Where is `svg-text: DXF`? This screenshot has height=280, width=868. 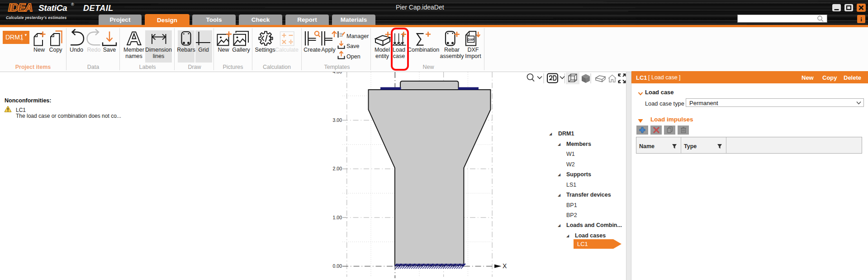 svg-text: DXF is located at coordinates (471, 40).